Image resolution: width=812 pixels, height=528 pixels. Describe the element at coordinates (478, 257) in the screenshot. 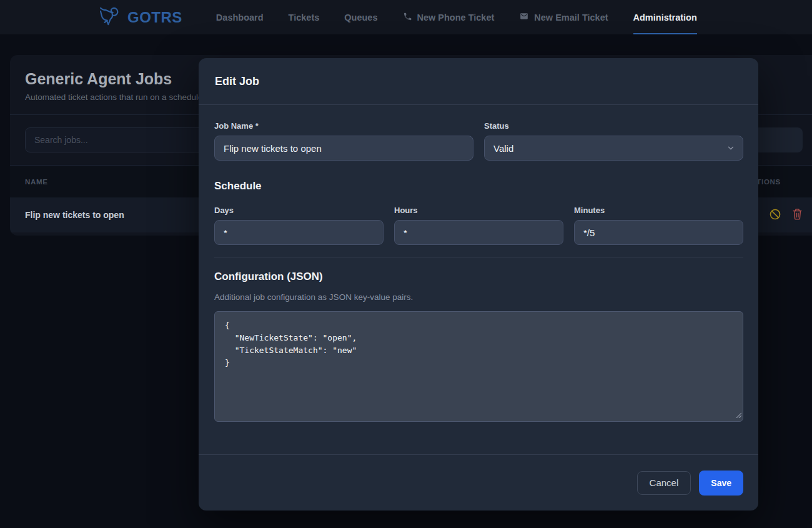

I see `section-divider` at that location.